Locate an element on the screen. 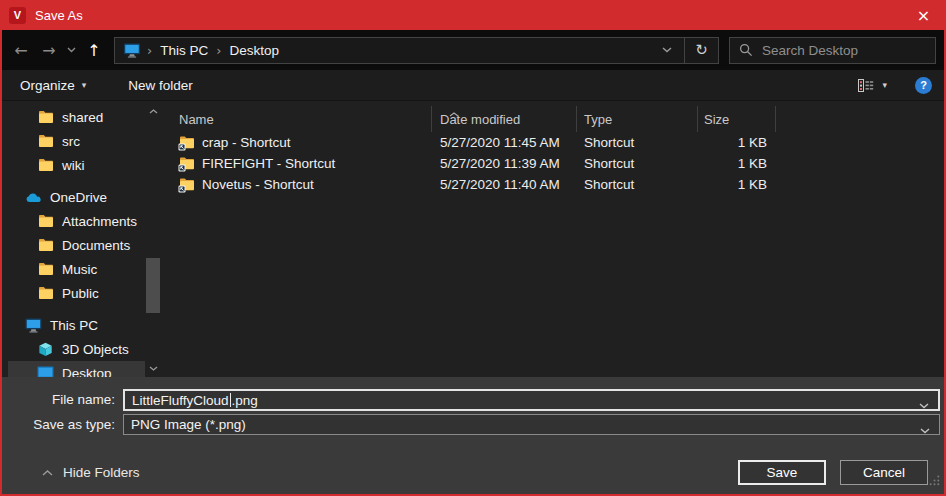 The image size is (946, 496). sidebar-item-wiki: wiki is located at coordinates (74, 165).